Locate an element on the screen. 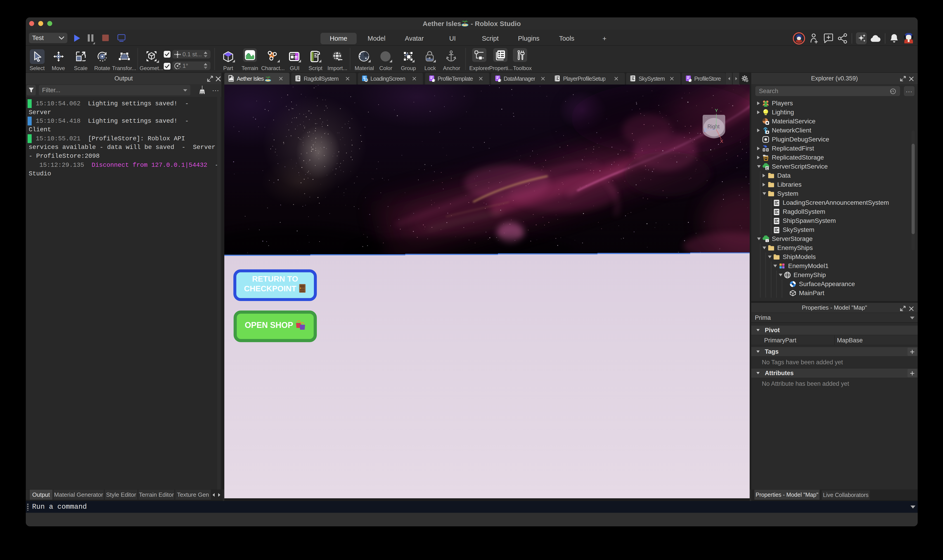 This screenshot has height=560, width=943. svg-text: X is located at coordinates (722, 141).